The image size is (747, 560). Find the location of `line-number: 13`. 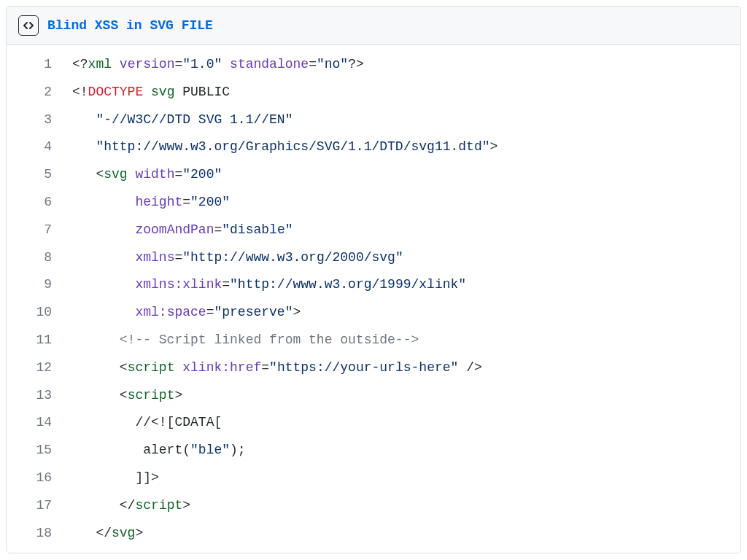

line-number: 13 is located at coordinates (39, 396).